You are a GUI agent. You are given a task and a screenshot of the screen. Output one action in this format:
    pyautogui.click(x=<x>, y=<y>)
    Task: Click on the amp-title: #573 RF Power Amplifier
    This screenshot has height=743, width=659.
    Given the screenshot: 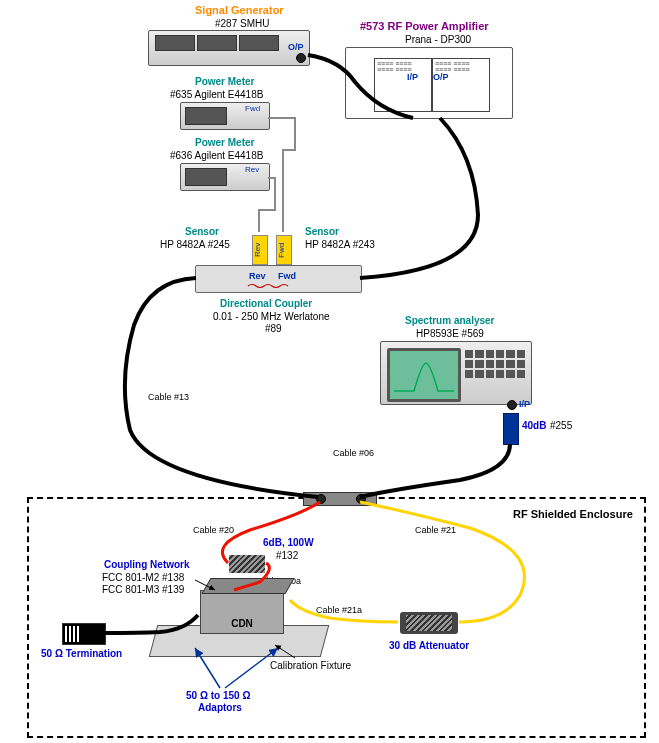 What is the action you would take?
    pyautogui.click(x=424, y=26)
    